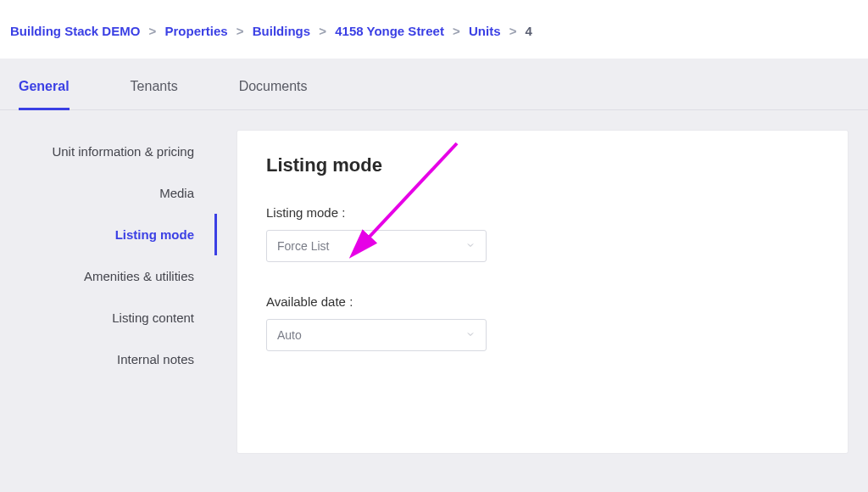 Image resolution: width=868 pixels, height=492 pixels. I want to click on sidebar-item-amenities: Amenities & utilities, so click(108, 277).